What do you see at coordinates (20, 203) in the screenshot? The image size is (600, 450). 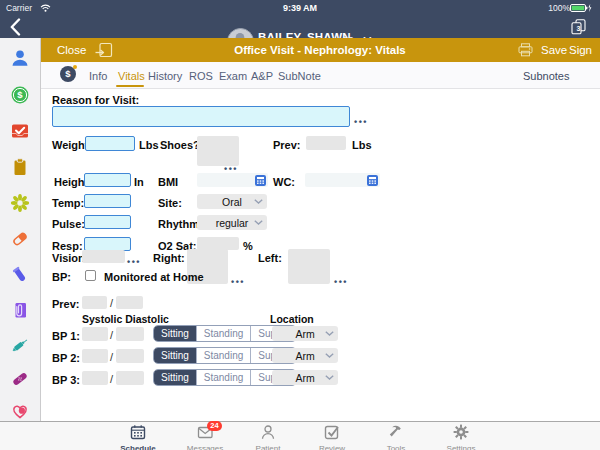 I see `wellness-flower-icon` at bounding box center [20, 203].